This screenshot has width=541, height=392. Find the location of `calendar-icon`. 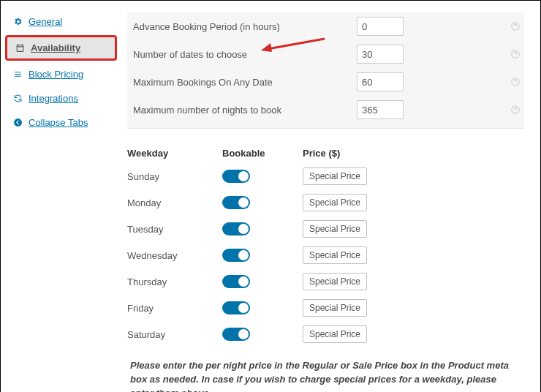

calendar-icon is located at coordinates (20, 48).